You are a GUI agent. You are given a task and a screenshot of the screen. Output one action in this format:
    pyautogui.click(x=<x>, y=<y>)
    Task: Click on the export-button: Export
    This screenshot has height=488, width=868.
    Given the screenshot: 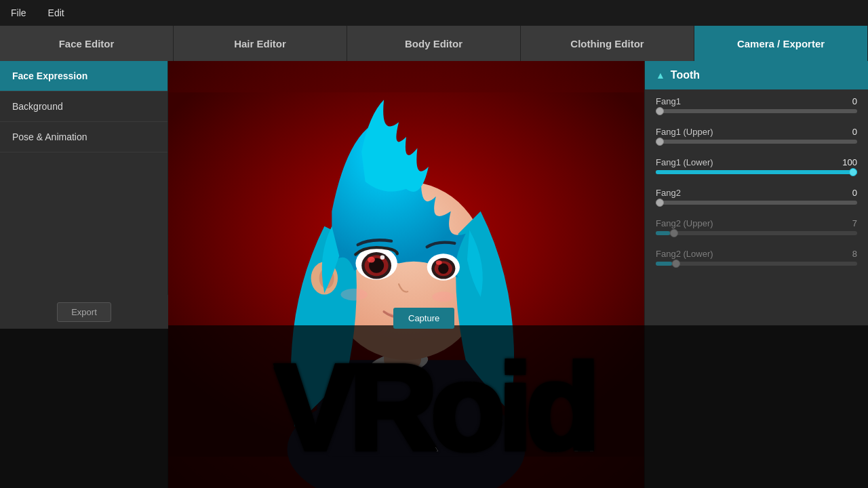 What is the action you would take?
    pyautogui.click(x=84, y=312)
    